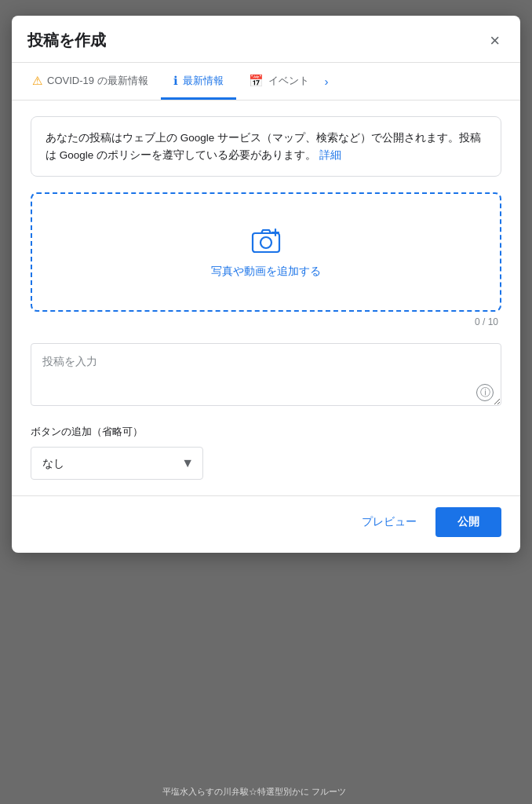  Describe the element at coordinates (494, 41) in the screenshot. I see `close-button: ×` at that location.